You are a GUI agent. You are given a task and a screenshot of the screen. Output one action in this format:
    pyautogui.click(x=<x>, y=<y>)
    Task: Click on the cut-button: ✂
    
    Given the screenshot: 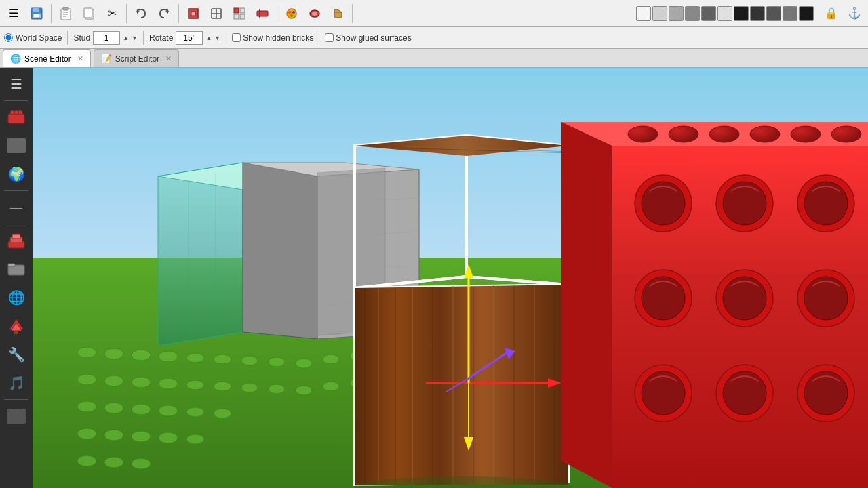 What is the action you would take?
    pyautogui.click(x=112, y=14)
    